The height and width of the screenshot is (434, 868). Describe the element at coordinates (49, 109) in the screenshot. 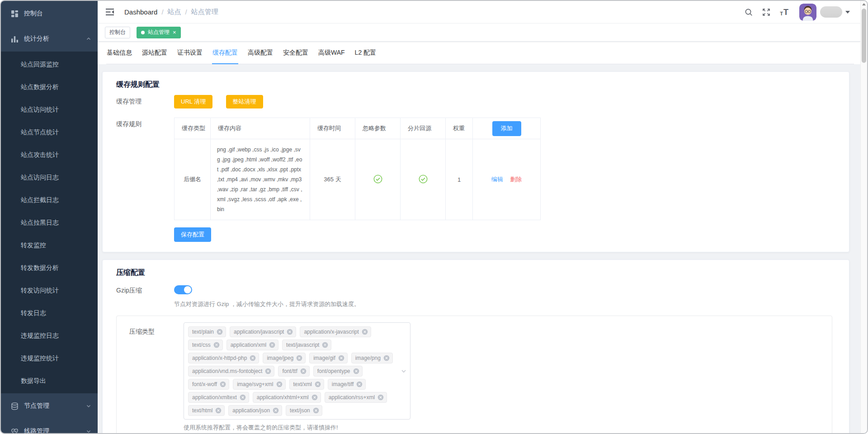

I see `sidebar-subitem: 站点访问统计` at that location.